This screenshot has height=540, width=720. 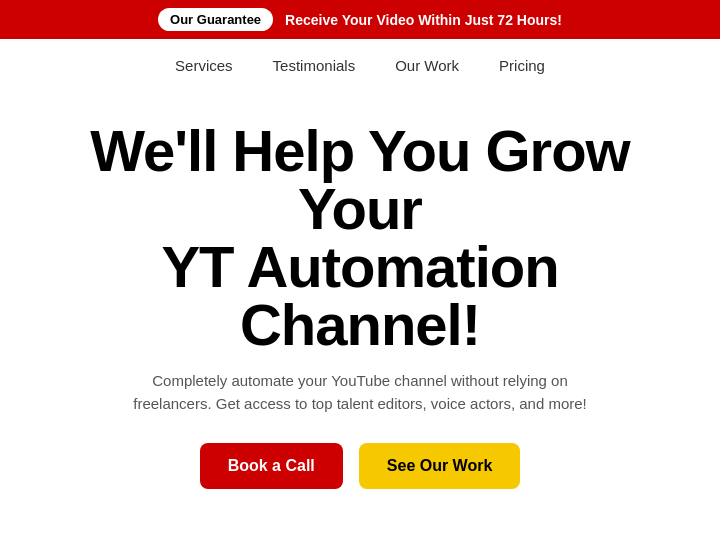 What do you see at coordinates (204, 66) in the screenshot?
I see `nav-services: Services` at bounding box center [204, 66].